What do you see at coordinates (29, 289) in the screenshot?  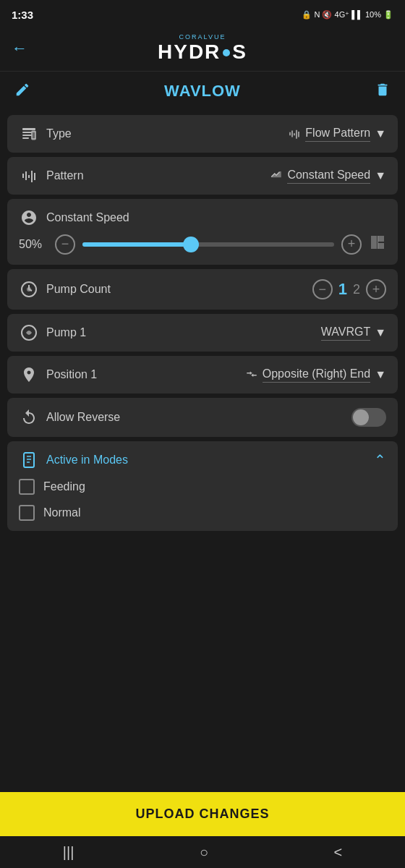 I see `pump-count-icon` at bounding box center [29, 289].